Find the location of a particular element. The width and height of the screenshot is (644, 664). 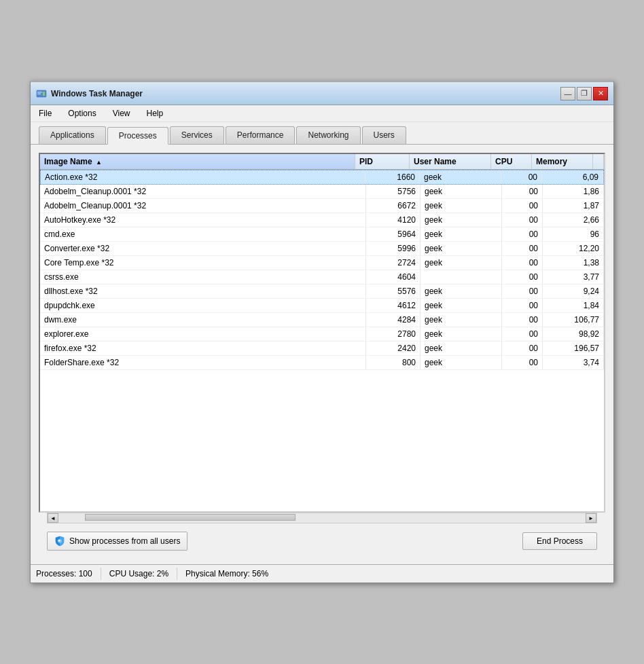

table-row: dpupdchk.exe4612geek001,84 is located at coordinates (322, 306).